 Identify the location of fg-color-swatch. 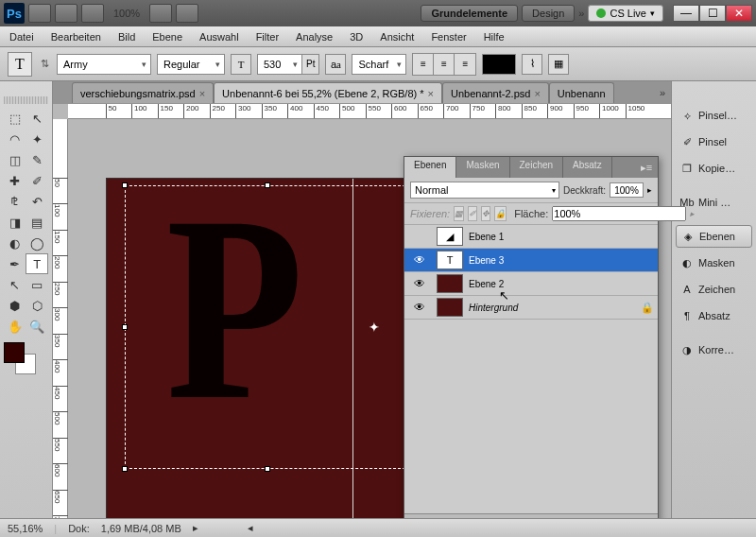
(14, 353).